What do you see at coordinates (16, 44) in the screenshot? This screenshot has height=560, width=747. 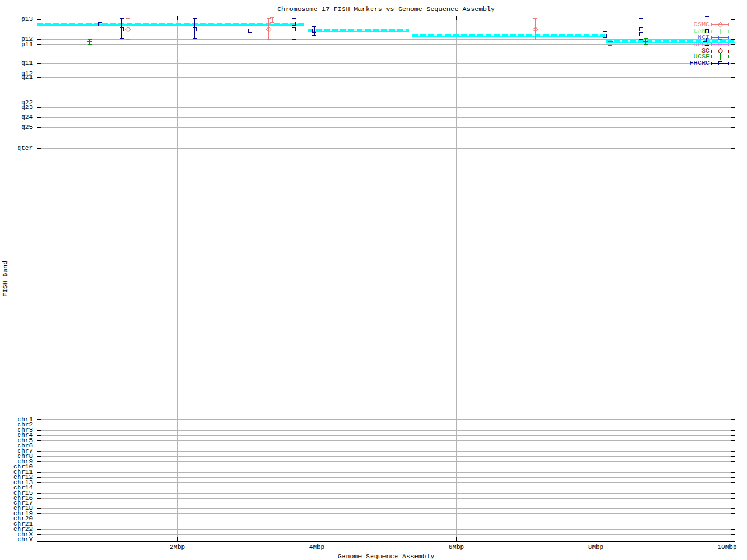 I see `y-tick-label: p11` at bounding box center [16, 44].